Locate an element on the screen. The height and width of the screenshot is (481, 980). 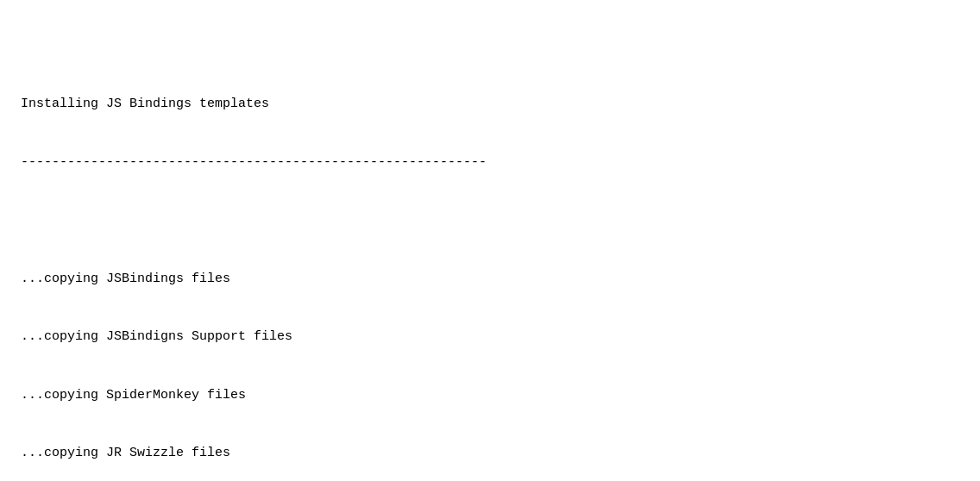
line-jsb-support: ...copying JSBindigns Support files is located at coordinates (490, 338).